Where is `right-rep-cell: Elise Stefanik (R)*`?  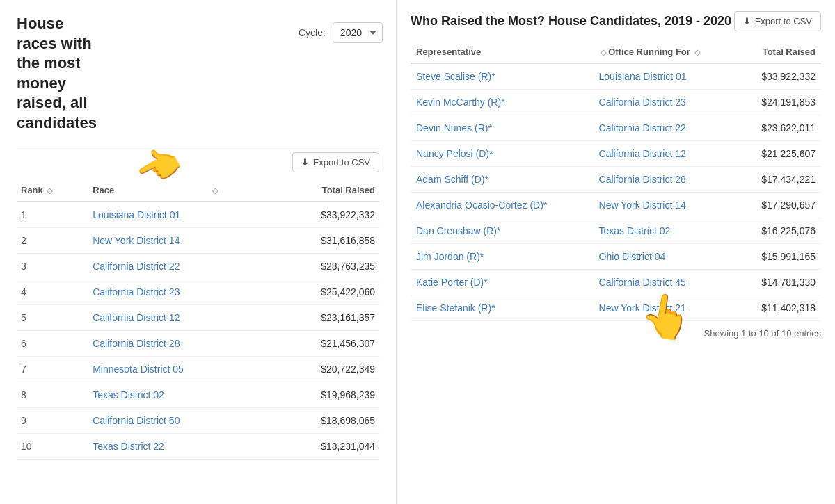
right-rep-cell: Elise Stefanik (R)* is located at coordinates (502, 309).